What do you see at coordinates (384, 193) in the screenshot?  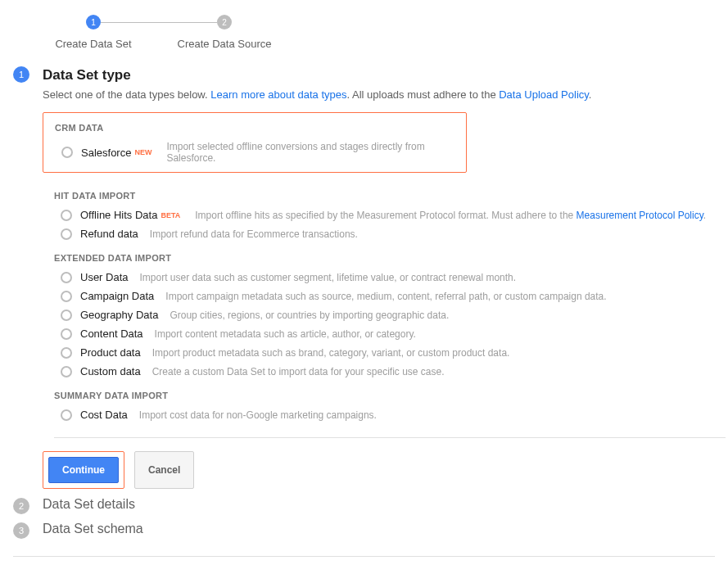 I see `hit-data-header: HIT DATA IMPORT` at bounding box center [384, 193].